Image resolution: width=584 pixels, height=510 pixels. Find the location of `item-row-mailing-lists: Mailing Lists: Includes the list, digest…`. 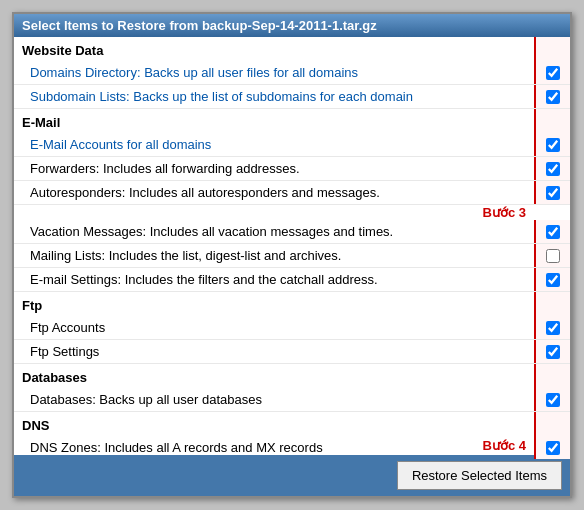

item-row-mailing-lists: Mailing Lists: Includes the list, digest… is located at coordinates (292, 256).